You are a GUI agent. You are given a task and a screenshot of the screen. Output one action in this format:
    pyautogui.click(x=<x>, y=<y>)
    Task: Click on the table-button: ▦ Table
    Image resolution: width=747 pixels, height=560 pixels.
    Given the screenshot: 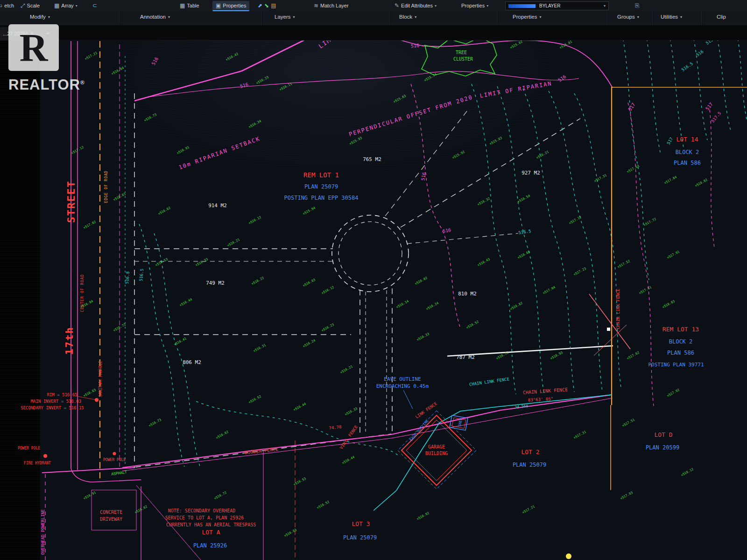 What is the action you would take?
    pyautogui.click(x=190, y=6)
    